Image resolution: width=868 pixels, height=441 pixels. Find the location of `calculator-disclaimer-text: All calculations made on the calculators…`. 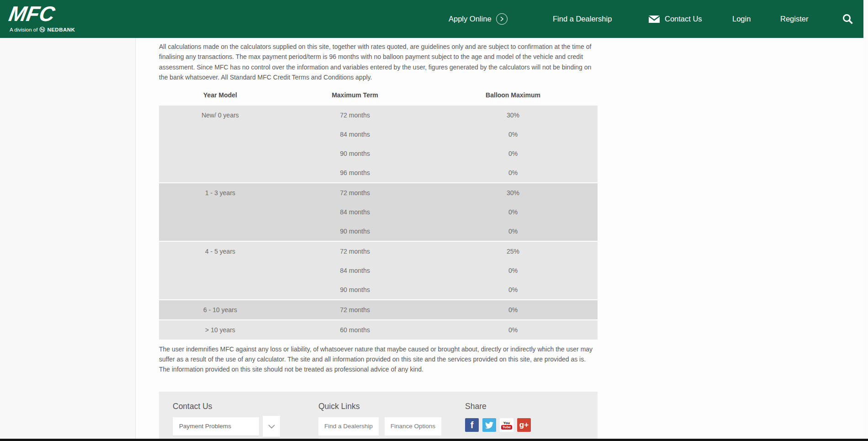

calculator-disclaimer-text: All calculations made on the calculators… is located at coordinates (378, 62).